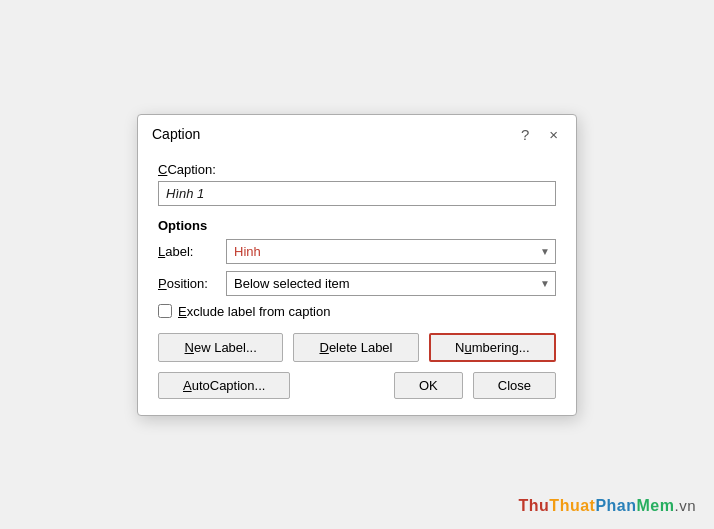 The width and height of the screenshot is (714, 529). What do you see at coordinates (357, 312) in the screenshot?
I see `exclude-label-row: Exclude label from caption` at bounding box center [357, 312].